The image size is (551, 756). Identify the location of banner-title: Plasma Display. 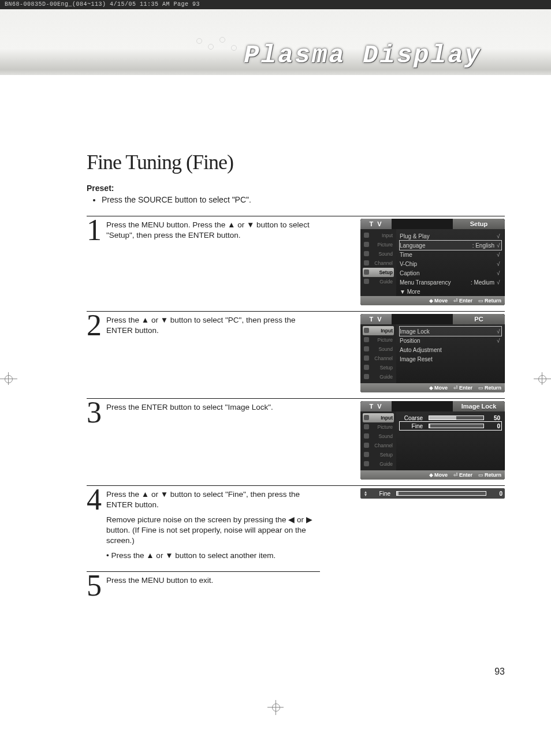
(363, 55).